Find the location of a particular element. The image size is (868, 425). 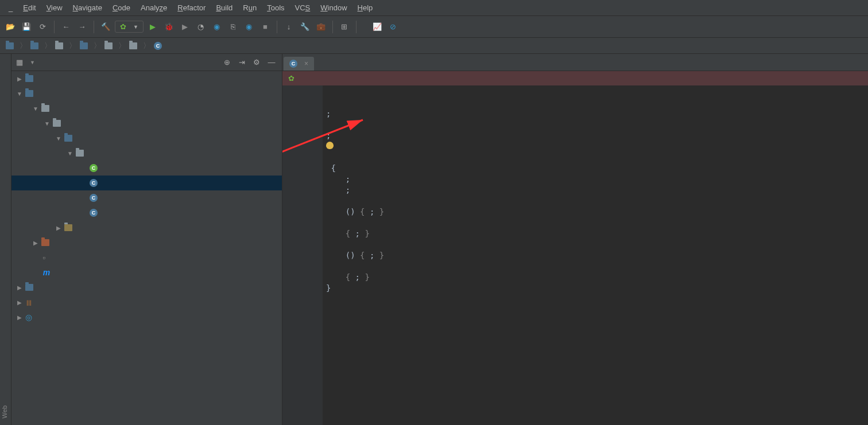

library-icon: ⫼ is located at coordinates (29, 302).